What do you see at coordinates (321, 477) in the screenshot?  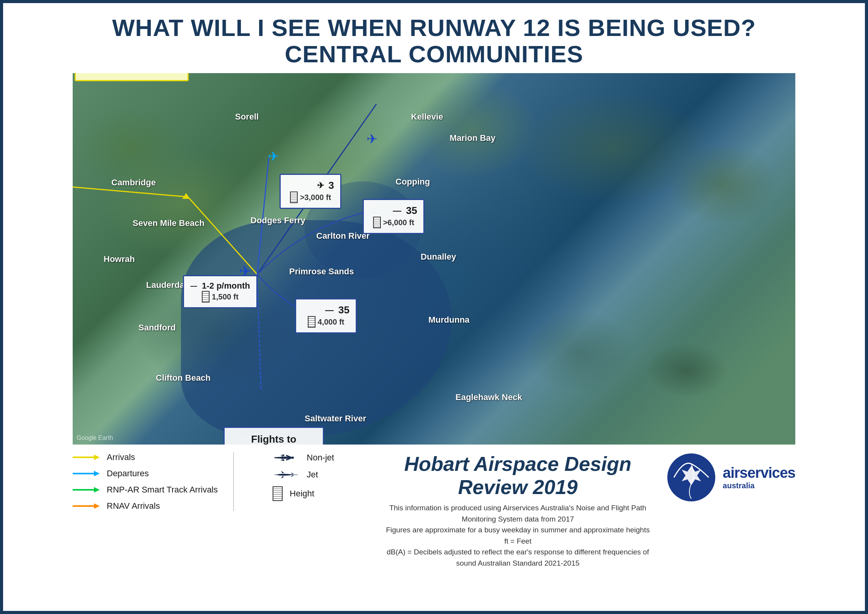 I see `legend-right: Non-jet Jet` at bounding box center [321, 477].